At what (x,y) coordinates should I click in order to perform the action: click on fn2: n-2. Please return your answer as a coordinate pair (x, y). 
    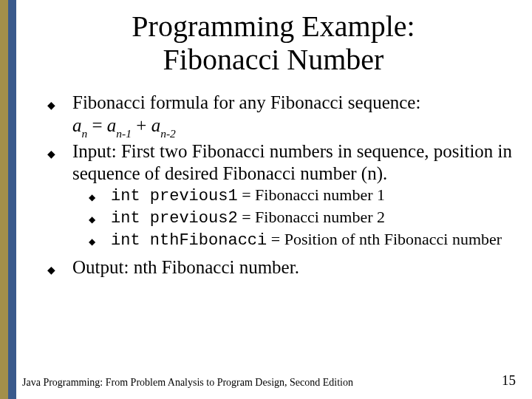
    Looking at the image, I should click on (168, 133).